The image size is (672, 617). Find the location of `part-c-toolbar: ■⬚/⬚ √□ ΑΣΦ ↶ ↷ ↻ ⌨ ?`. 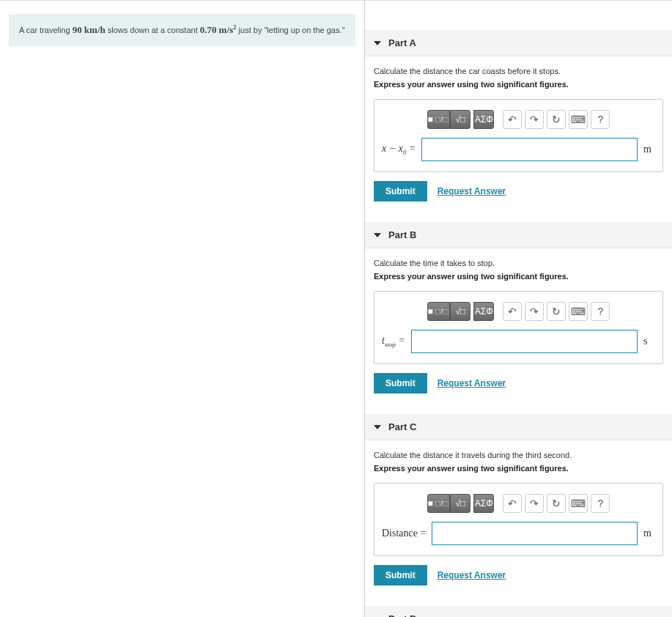

part-c-toolbar: ■⬚/⬚ √□ ΑΣΦ ↶ ↷ ↻ ⌨ ? is located at coordinates (519, 503).